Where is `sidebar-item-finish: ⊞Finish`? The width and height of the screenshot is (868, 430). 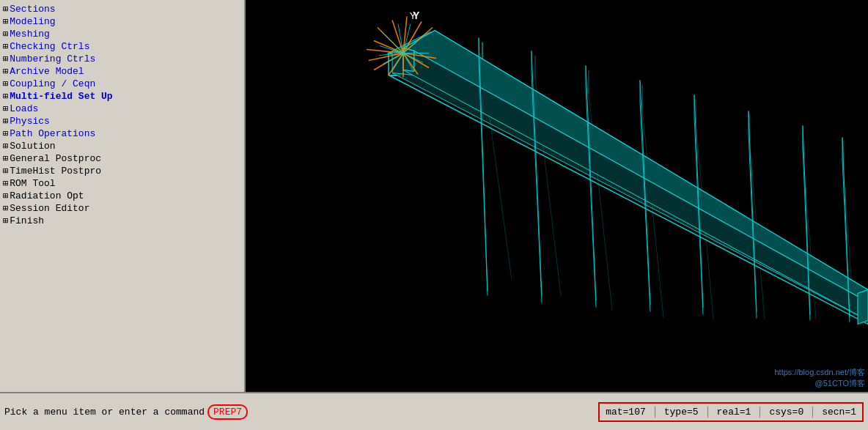 sidebar-item-finish: ⊞Finish is located at coordinates (122, 221).